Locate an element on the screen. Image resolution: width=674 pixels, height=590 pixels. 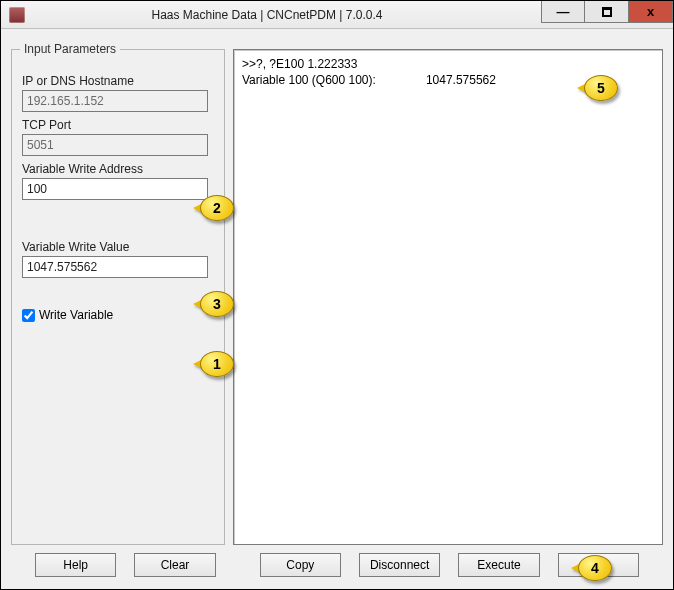
write-address-label: Variable Write Address is located at coordinates (118, 169).